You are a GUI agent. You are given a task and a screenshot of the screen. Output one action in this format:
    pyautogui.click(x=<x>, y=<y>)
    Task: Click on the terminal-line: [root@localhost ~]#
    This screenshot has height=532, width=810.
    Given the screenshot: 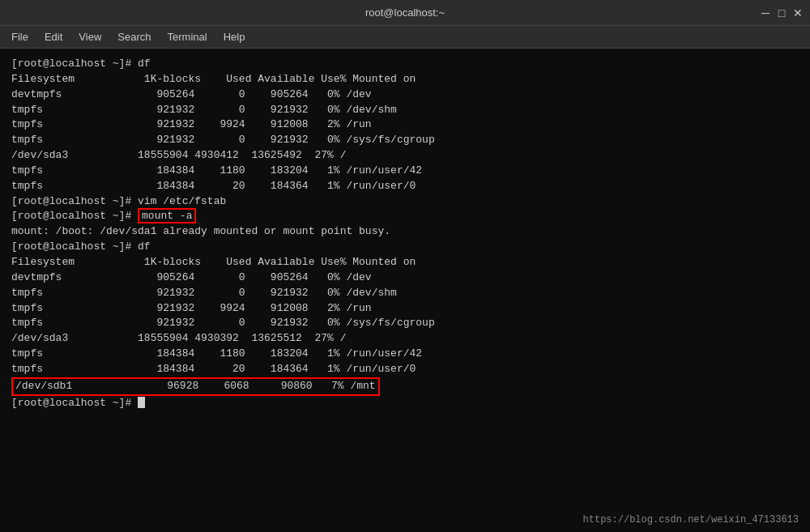 What is the action you would take?
    pyautogui.click(x=405, y=403)
    